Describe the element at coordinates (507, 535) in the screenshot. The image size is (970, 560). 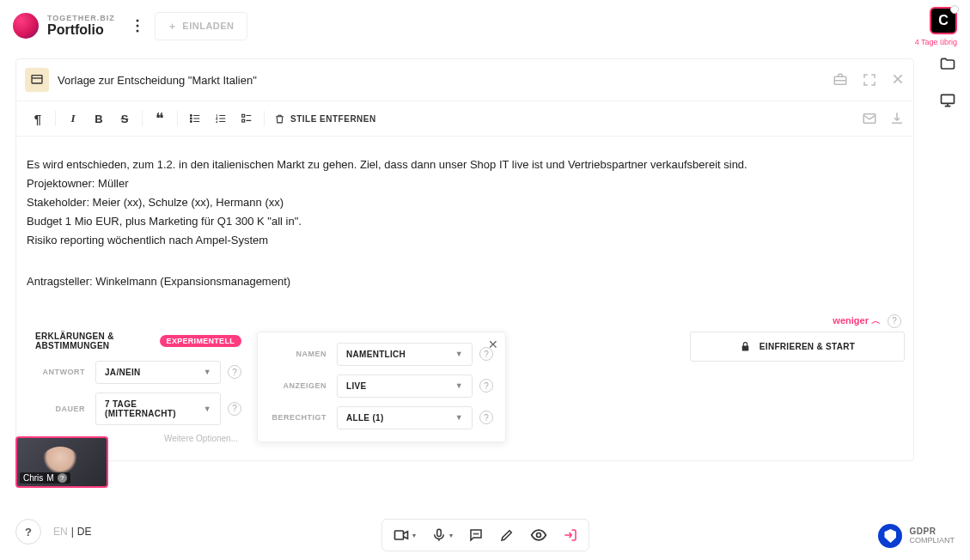
I see `edit-button` at that location.